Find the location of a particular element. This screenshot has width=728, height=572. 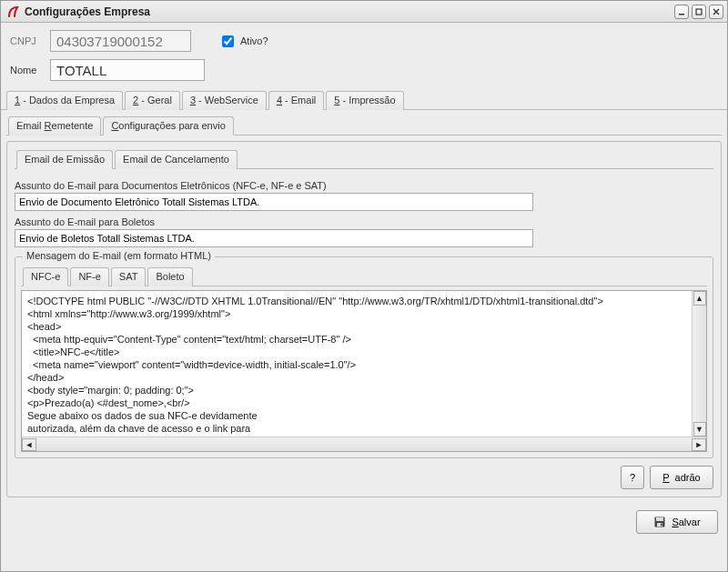

tab-email: 4 - Email is located at coordinates (297, 100).